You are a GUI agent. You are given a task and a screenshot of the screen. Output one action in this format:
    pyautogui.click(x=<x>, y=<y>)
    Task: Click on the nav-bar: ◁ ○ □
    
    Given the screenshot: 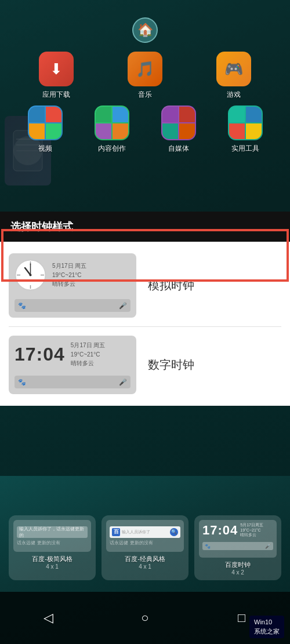 What is the action you would take?
    pyautogui.click(x=145, y=618)
    